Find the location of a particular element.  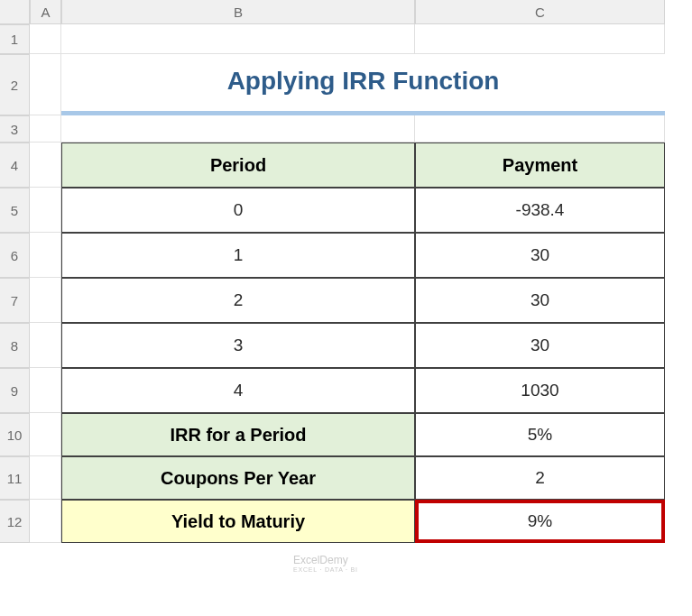

cell-a4 is located at coordinates (45, 165).